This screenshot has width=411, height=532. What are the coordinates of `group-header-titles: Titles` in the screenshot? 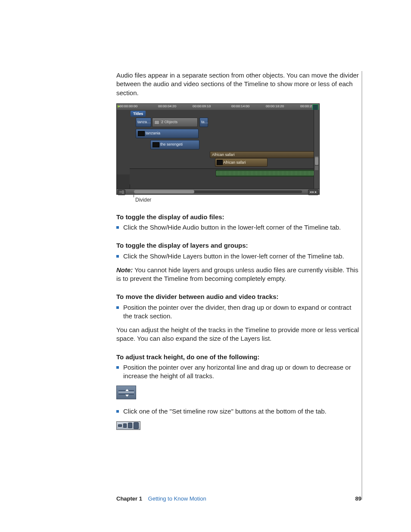 It's located at (138, 114).